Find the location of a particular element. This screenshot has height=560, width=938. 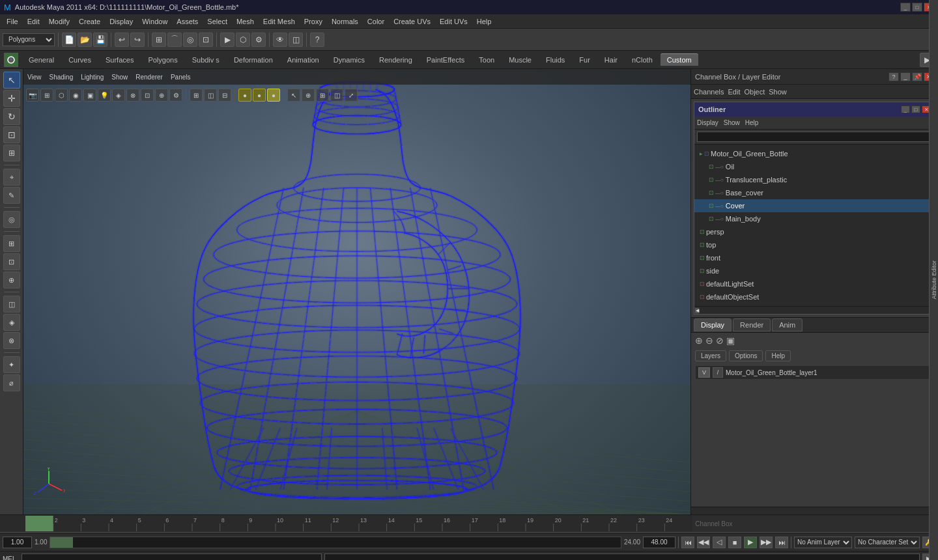

overscan-icon: ⊟ is located at coordinates (225, 95).